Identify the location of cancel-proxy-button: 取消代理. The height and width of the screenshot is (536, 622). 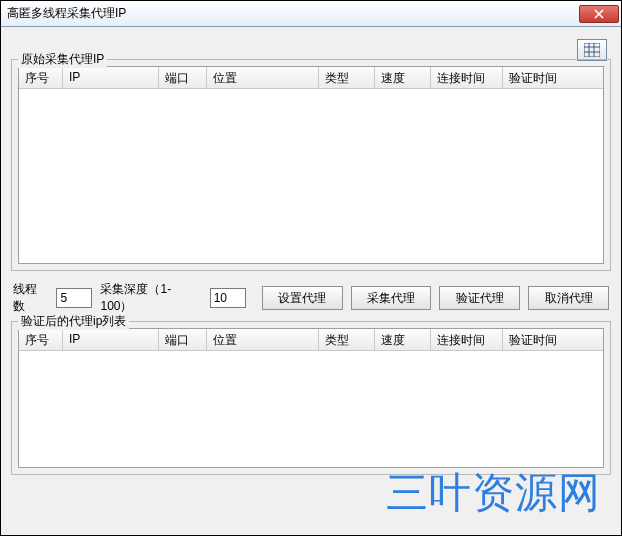
(568, 298).